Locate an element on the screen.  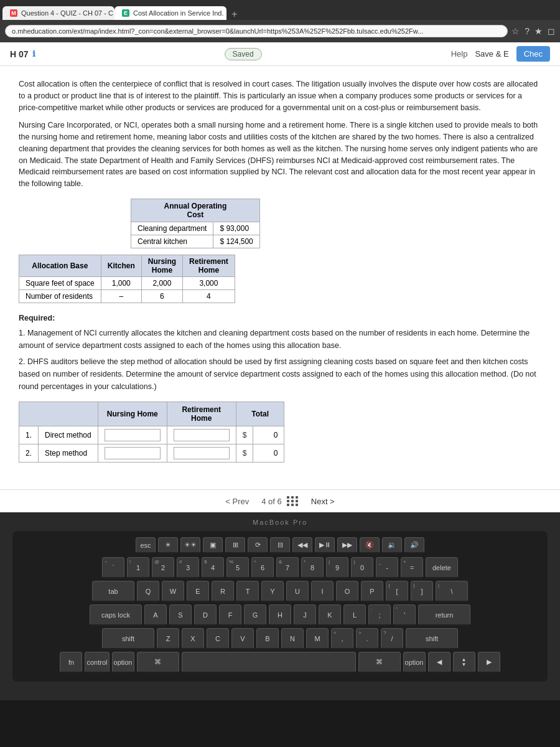
key-f: F is located at coordinates (230, 615).